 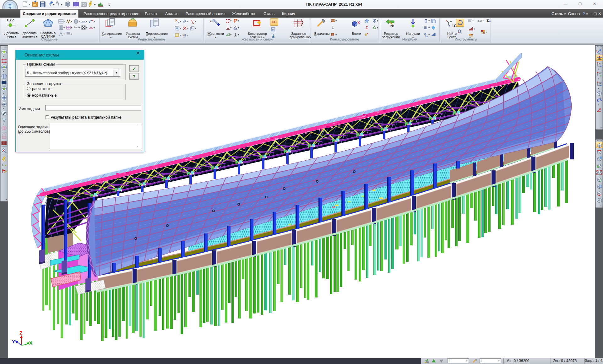 What do you see at coordinates (76, 27) in the screenshot?
I see `svg-text: f(x,y)` at bounding box center [76, 27].